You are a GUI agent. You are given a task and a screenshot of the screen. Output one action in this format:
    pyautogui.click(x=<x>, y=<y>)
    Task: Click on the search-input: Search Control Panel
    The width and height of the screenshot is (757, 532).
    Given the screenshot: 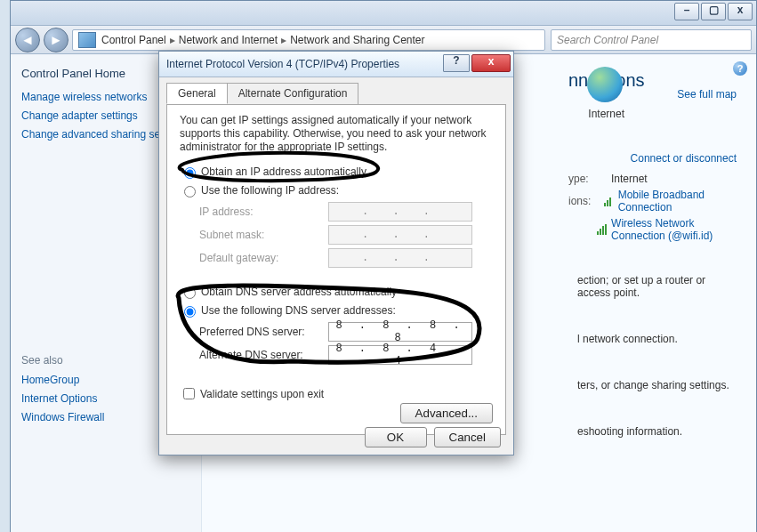 What is the action you would take?
    pyautogui.click(x=651, y=40)
    